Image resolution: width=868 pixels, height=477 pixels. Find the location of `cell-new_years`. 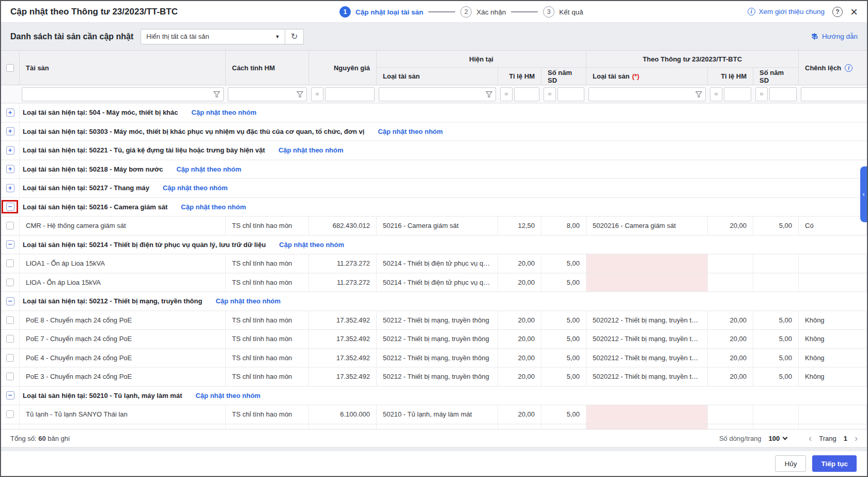

cell-new_years is located at coordinates (776, 283).